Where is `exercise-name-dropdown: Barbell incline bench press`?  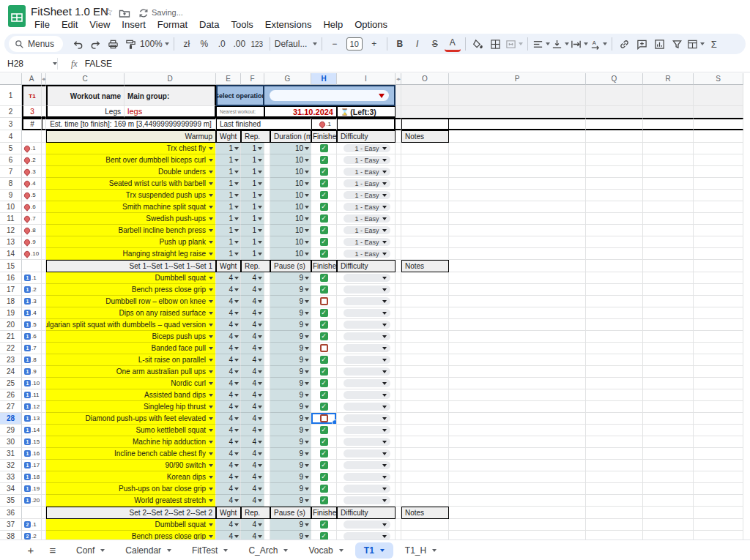
exercise-name-dropdown: Barbell incline bench press is located at coordinates (131, 231).